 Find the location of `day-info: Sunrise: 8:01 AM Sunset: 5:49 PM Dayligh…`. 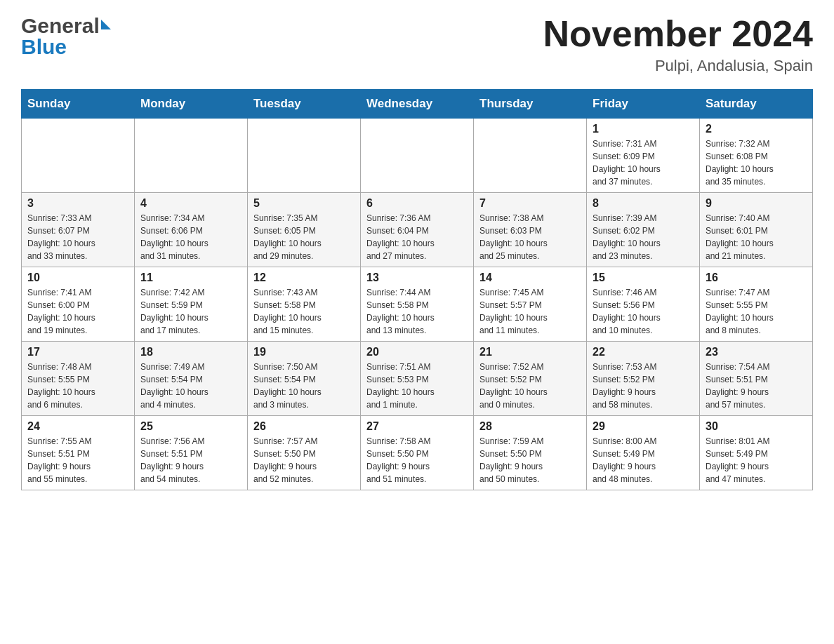

day-info: Sunrise: 8:01 AM Sunset: 5:49 PM Dayligh… is located at coordinates (756, 460).